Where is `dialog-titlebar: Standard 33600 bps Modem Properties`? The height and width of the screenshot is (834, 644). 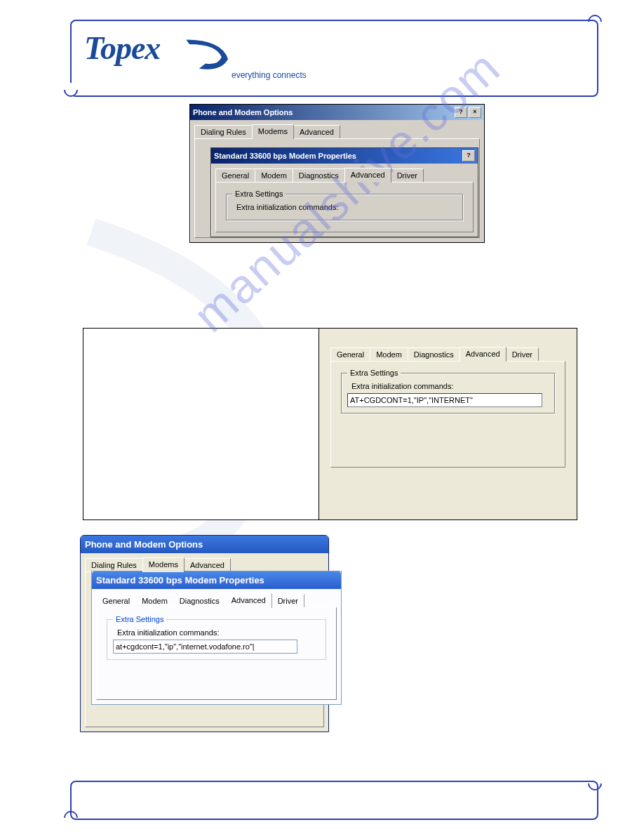
dialog-titlebar: Standard 33600 bps Modem Properties is located at coordinates (216, 580).